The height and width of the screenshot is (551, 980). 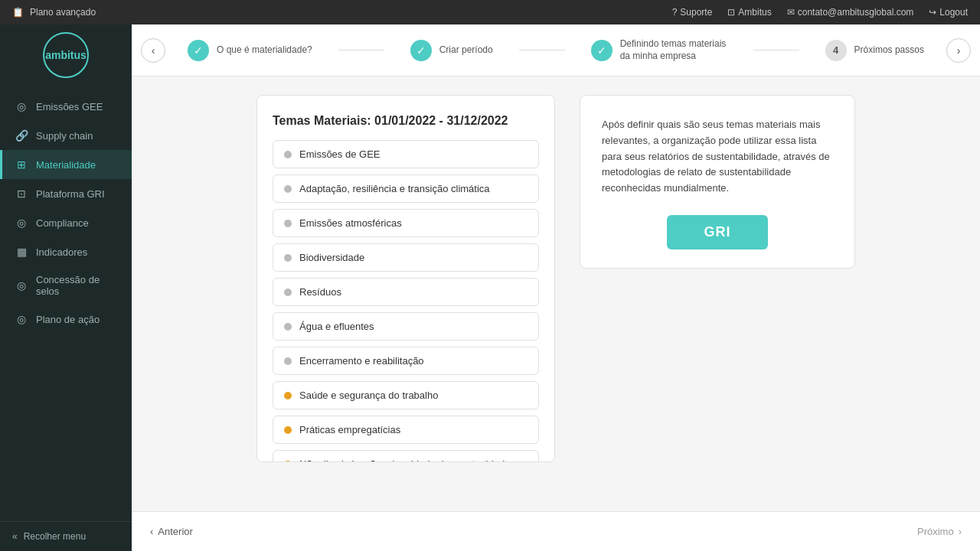 I want to click on logout-link: ↪ Logout, so click(x=948, y=12).